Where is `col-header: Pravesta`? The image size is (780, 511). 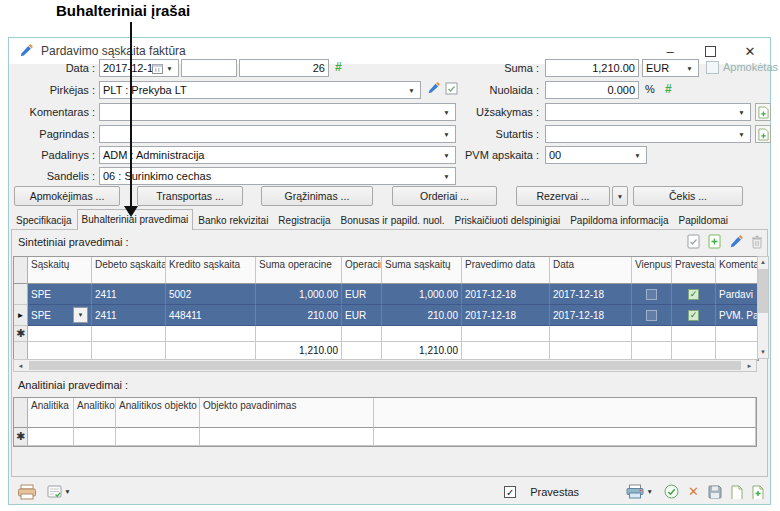 col-header: Pravesta is located at coordinates (694, 270).